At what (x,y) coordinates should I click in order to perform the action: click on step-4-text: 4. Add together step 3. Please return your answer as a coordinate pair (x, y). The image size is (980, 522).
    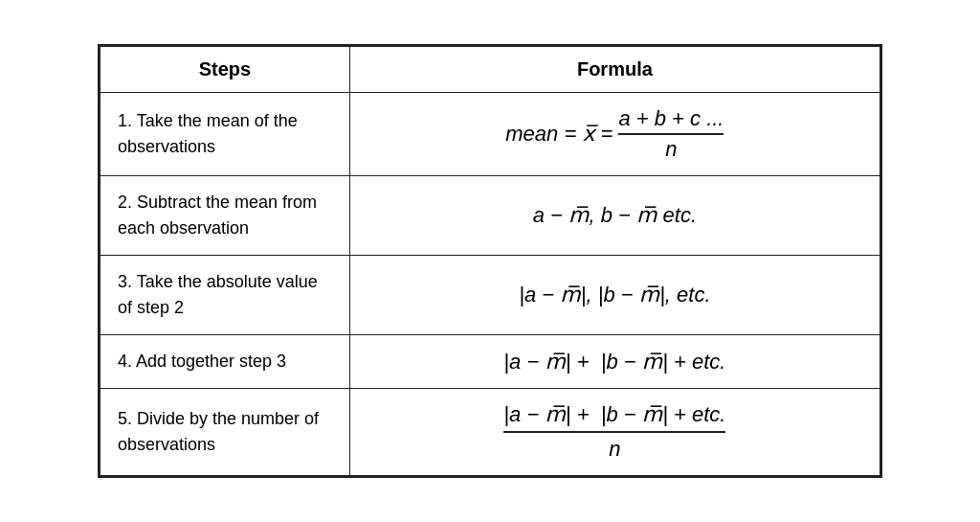
    Looking at the image, I should click on (226, 362).